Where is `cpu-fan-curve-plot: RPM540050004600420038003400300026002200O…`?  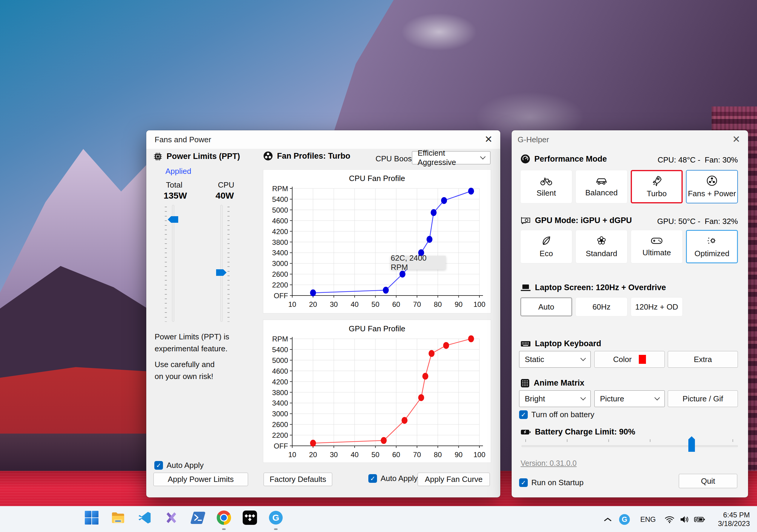
cpu-fan-curve-plot: RPM540050004600420038003400300026002200O… is located at coordinates (377, 241).